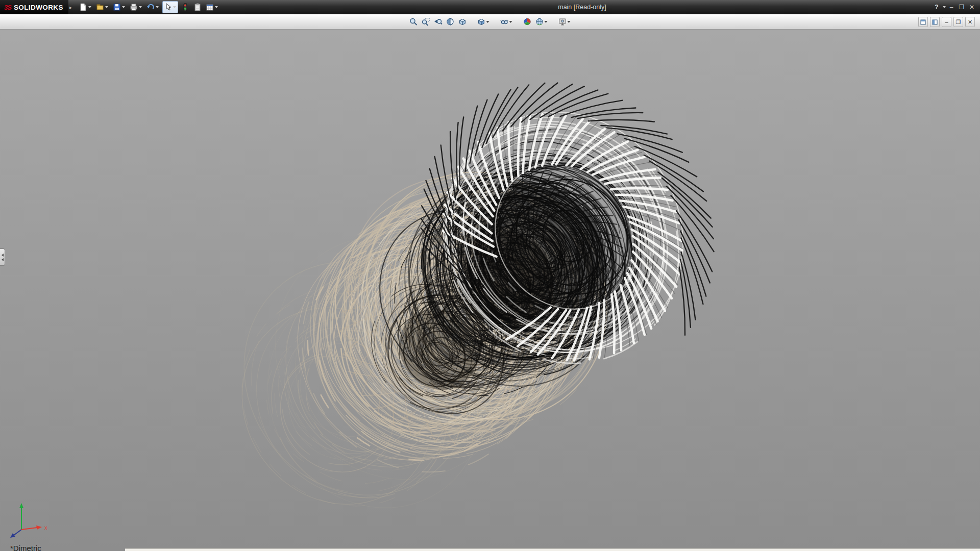 The height and width of the screenshot is (551, 980). What do you see at coordinates (100, 7) in the screenshot?
I see `open-folder-icon` at bounding box center [100, 7].